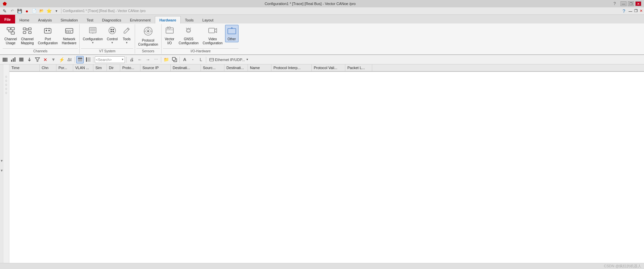 The image size is (644, 269). I want to click on tb-lightning-btn: ⚡, so click(61, 60).